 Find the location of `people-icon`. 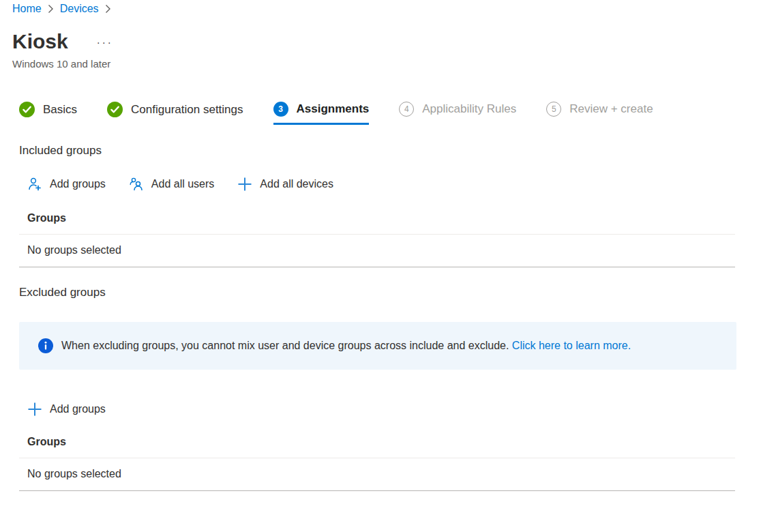

people-icon is located at coordinates (136, 184).